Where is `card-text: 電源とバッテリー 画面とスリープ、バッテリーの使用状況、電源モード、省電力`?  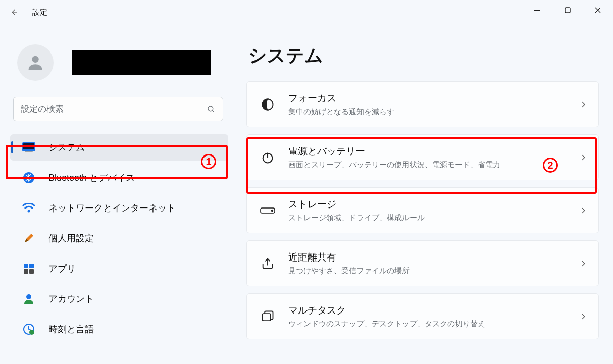
card-text: 電源とバッテリー 画面とスリープ、バッテリーの使用状況、電源モード、省電力 is located at coordinates (434, 158).